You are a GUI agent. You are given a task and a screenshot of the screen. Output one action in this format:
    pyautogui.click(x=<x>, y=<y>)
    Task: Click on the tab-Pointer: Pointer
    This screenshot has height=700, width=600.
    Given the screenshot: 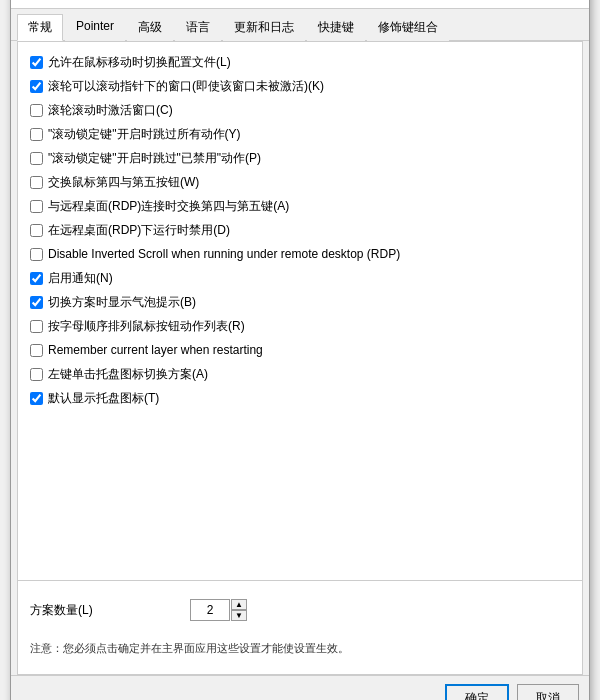 What is the action you would take?
    pyautogui.click(x=95, y=28)
    